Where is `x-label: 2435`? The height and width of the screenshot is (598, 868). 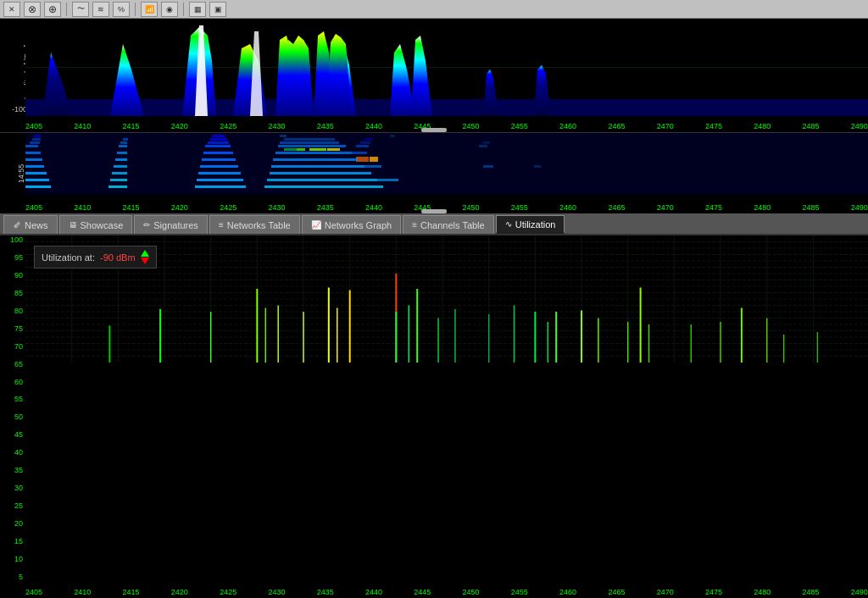 x-label: 2435 is located at coordinates (326, 126).